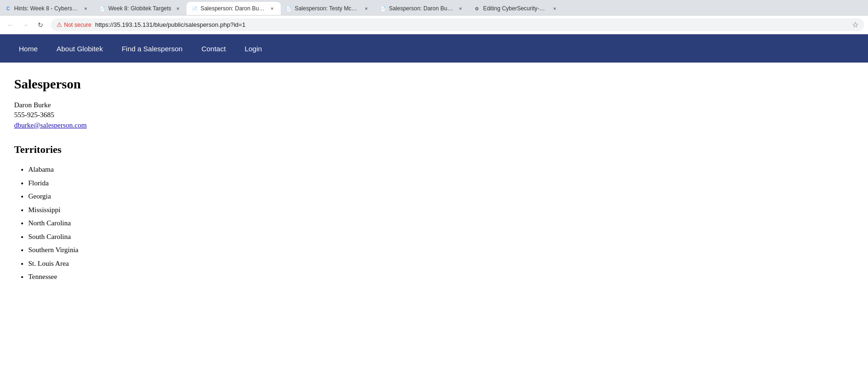  Describe the element at coordinates (212, 105) in the screenshot. I see `salesperson-name: Daron Burke` at that location.